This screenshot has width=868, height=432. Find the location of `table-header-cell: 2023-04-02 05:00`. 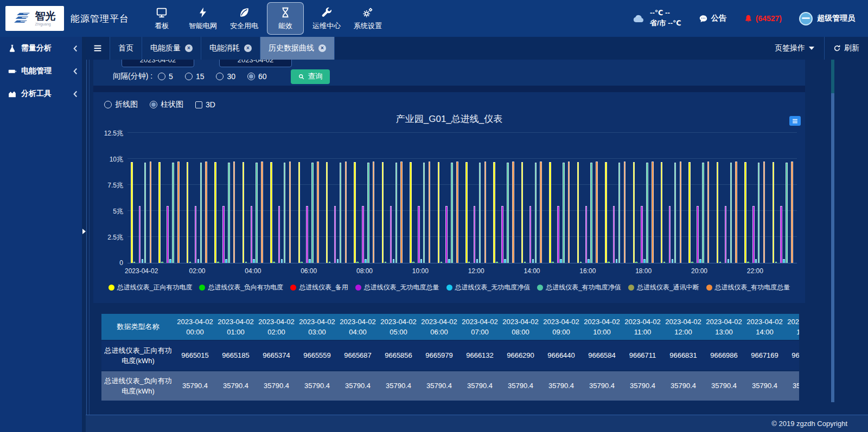

table-header-cell: 2023-04-02 05:00 is located at coordinates (398, 327).